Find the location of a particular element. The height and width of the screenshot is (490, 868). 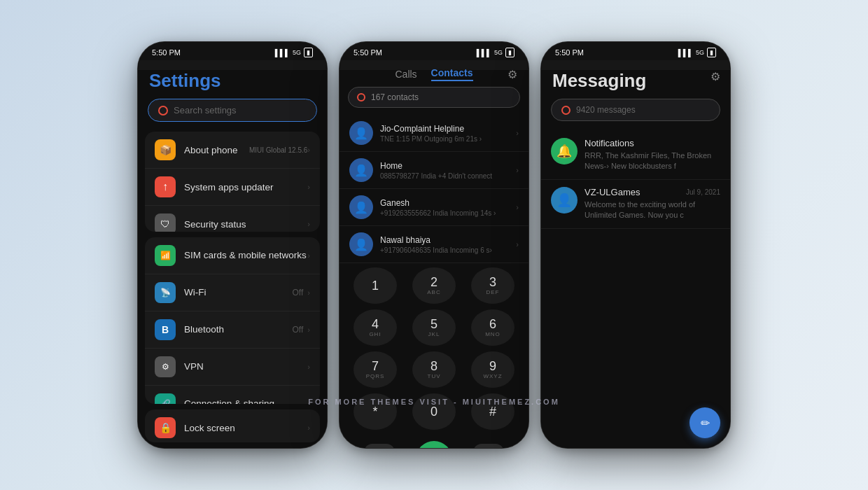

dialpad-key-star: * is located at coordinates (375, 412).